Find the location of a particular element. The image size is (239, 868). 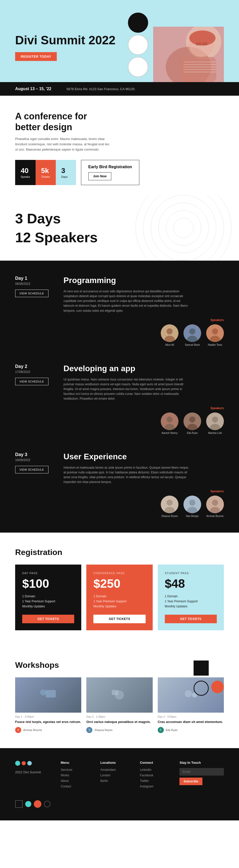

speaker-name-alice: Alice Ali is located at coordinates (169, 345).